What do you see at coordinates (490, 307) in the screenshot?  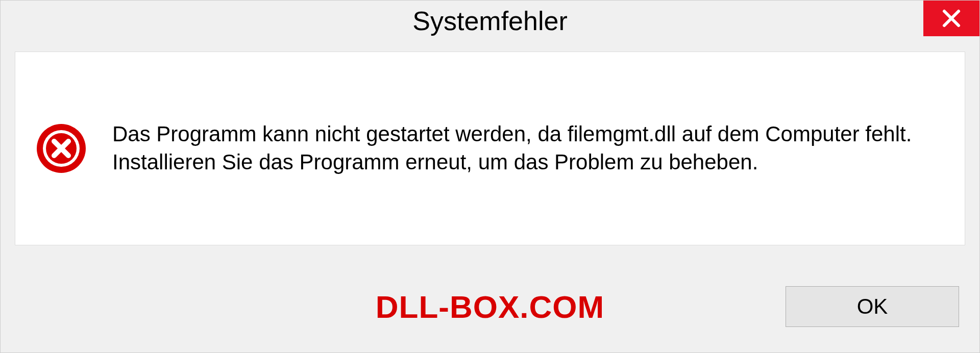 I see `watermark-text: DLL-BOX.COM` at bounding box center [490, 307].